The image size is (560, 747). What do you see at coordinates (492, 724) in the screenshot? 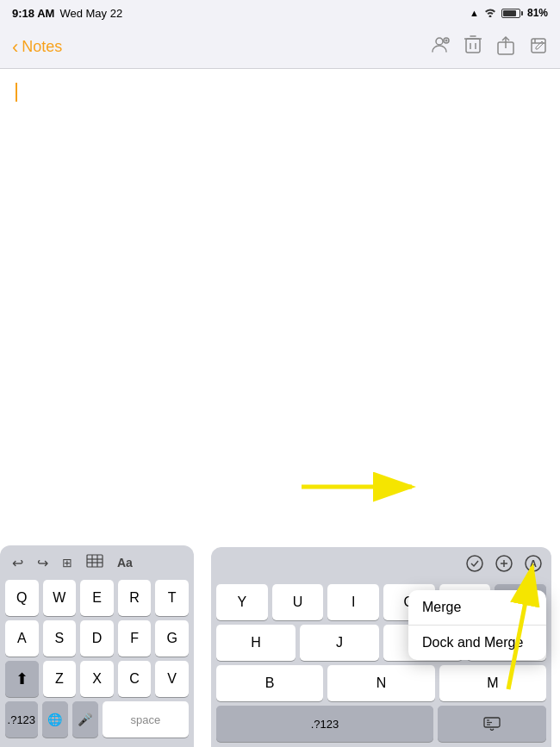
I see `keyboard-dismiss-key` at bounding box center [492, 724].